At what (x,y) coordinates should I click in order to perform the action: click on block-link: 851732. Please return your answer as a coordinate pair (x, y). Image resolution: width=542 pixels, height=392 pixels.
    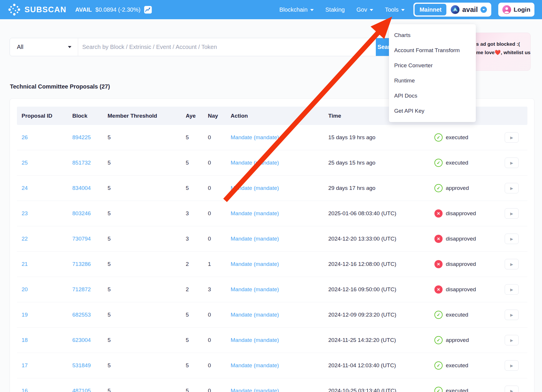
    Looking at the image, I should click on (90, 163).